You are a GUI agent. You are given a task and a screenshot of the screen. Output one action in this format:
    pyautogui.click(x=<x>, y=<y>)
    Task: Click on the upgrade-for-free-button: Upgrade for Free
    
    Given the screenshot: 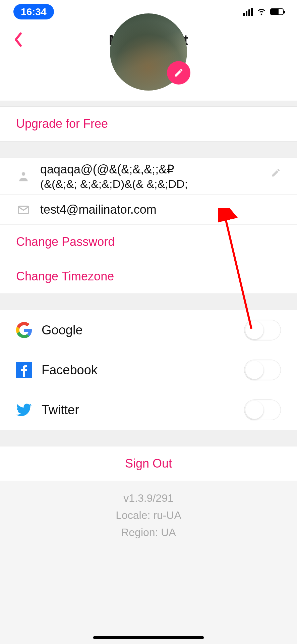 What is the action you would take?
    pyautogui.click(x=148, y=124)
    